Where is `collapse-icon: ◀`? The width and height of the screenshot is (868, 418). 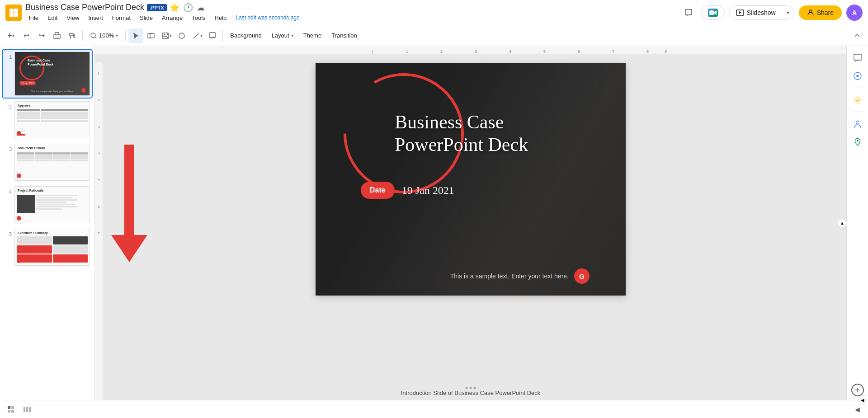 collapse-icon: ◀ is located at coordinates (857, 409).